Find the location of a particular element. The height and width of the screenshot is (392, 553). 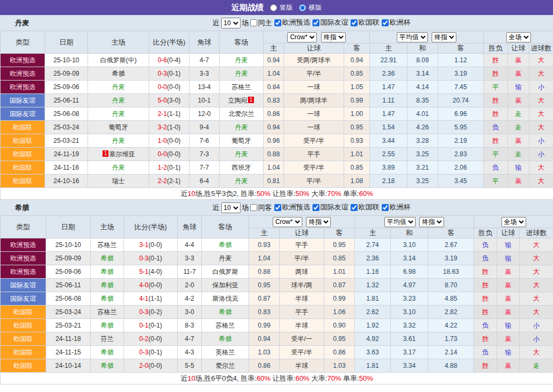

sub-col-handicap: 让球 is located at coordinates (302, 233).